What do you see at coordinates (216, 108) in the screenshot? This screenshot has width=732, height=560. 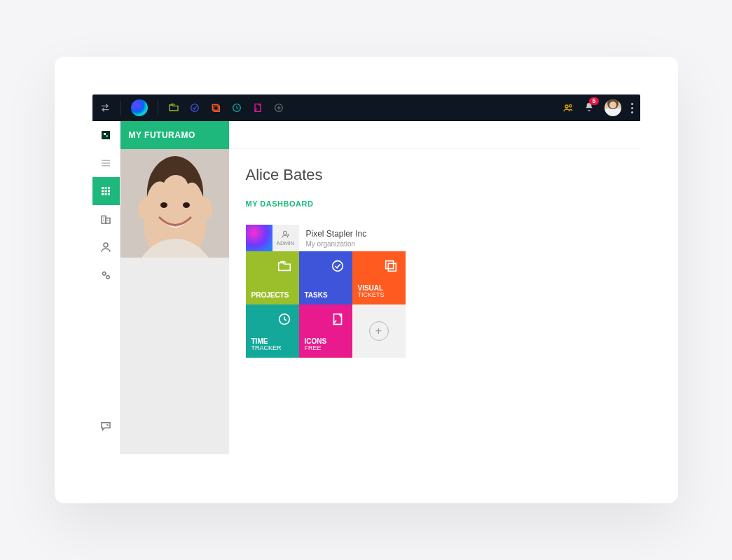 I see `visual-tickets-icon` at bounding box center [216, 108].